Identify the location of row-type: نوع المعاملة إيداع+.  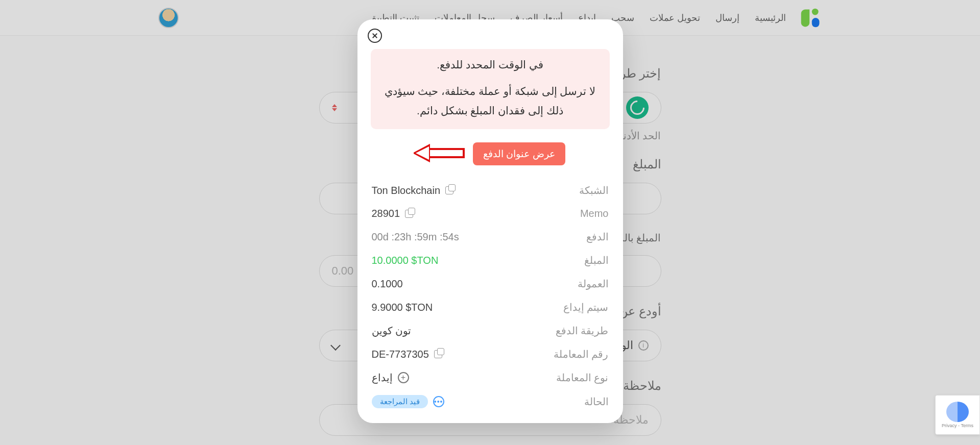
(490, 378).